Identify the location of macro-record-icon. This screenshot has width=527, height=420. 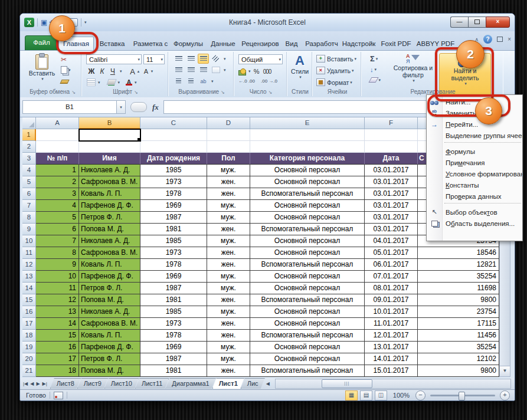
(58, 395).